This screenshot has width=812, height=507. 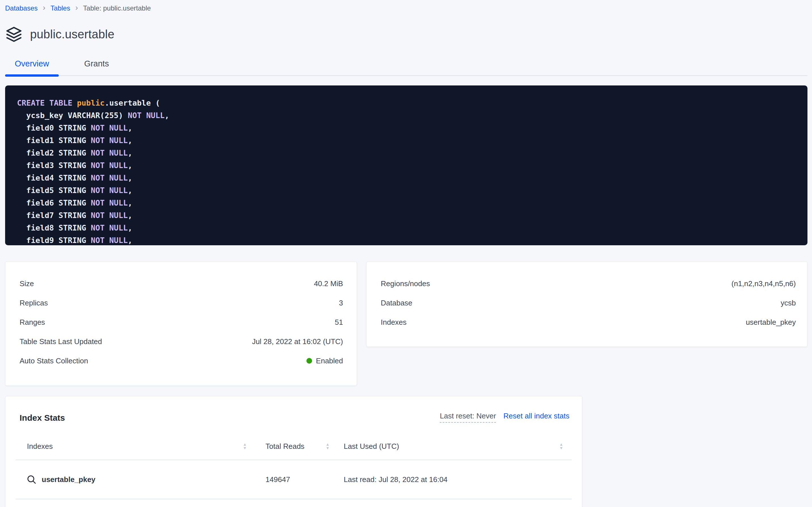 I want to click on sql-line: field3 STRING NOT NULL,, so click(x=407, y=166).